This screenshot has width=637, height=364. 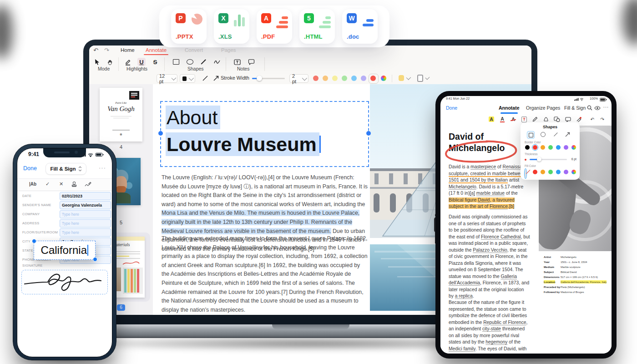 What do you see at coordinates (34, 154) in the screenshot?
I see `status-time: 9:41` at bounding box center [34, 154].